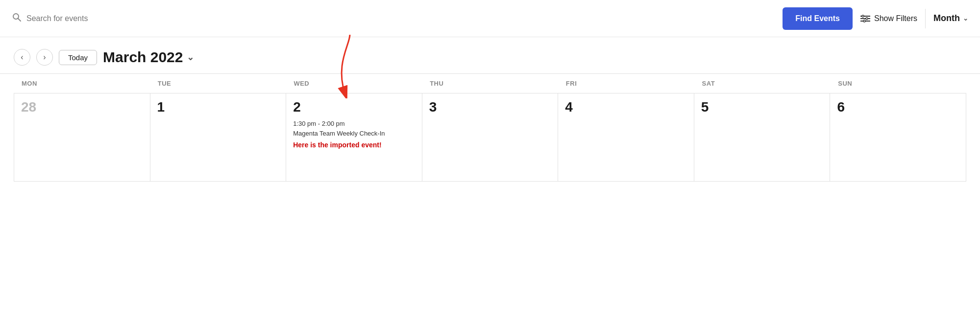  I want to click on next-month-button: ›, so click(45, 57).